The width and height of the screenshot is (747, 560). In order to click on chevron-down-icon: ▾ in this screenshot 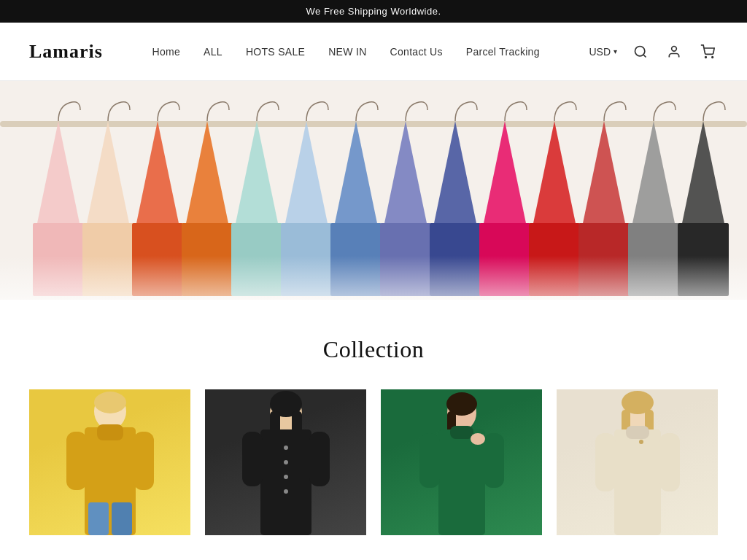, I will do `click(616, 51)`.